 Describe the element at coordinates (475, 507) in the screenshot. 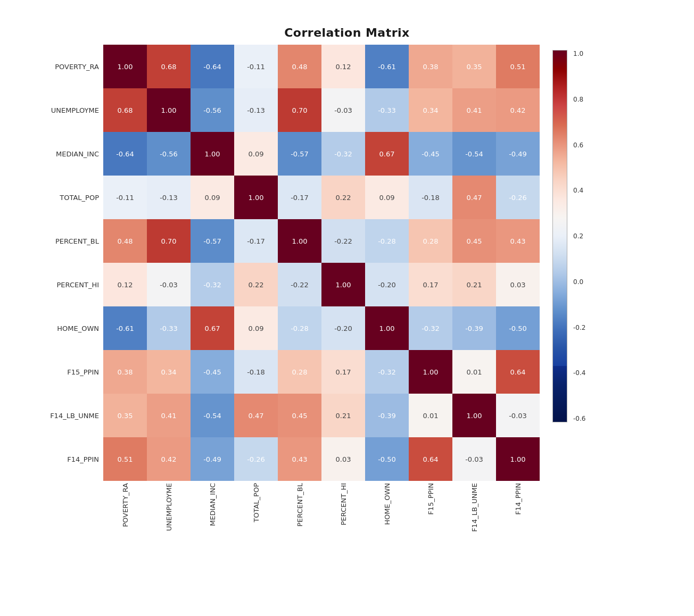

I see `x-label: F14_LB_UNME` at that location.